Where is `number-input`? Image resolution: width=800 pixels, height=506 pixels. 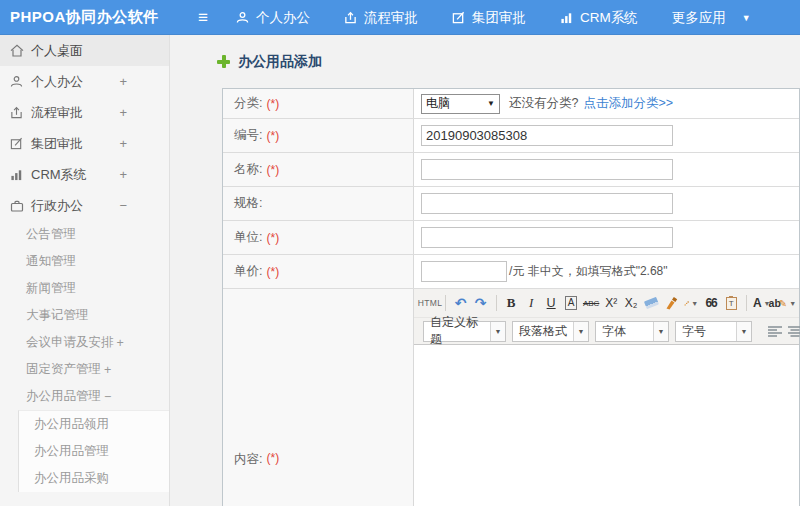 number-input is located at coordinates (547, 136).